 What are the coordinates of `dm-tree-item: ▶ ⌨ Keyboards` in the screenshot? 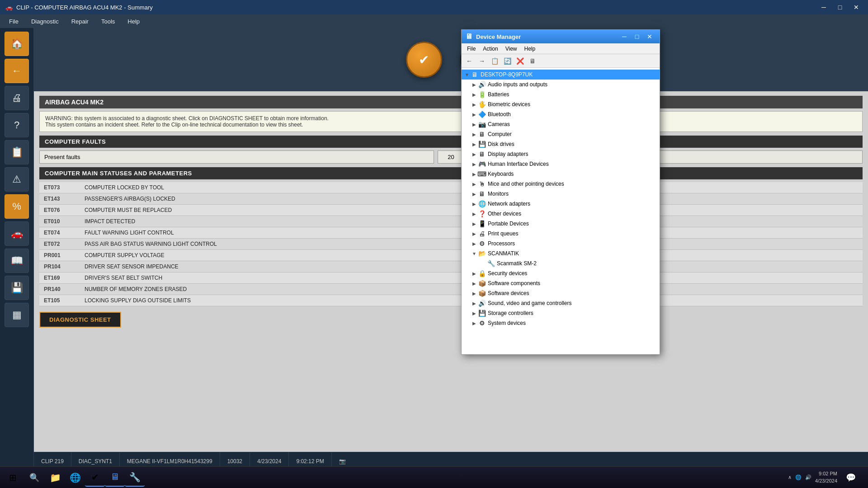 It's located at (561, 174).